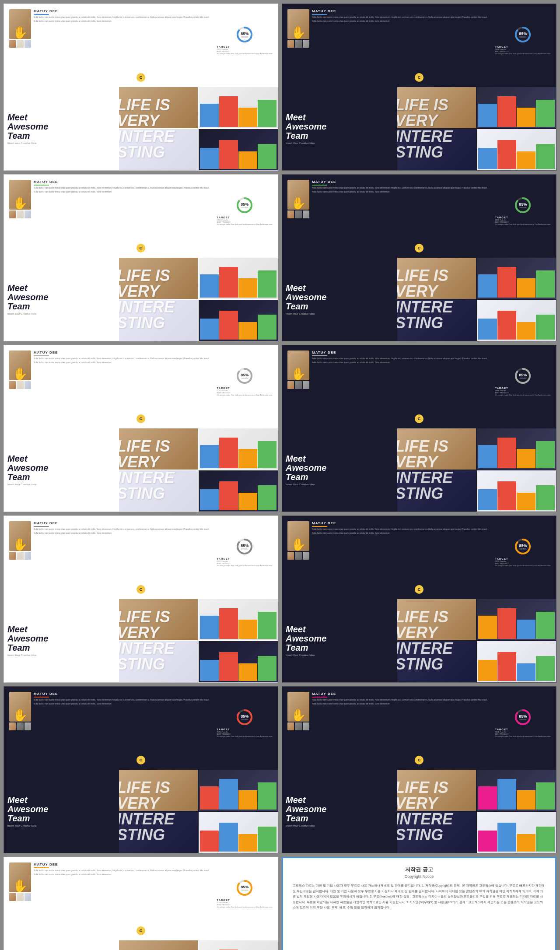 The image size is (560, 950). Describe the element at coordinates (61, 127) in the screenshot. I see `meet-text-1: MeetAwesomeTeam` at that location.